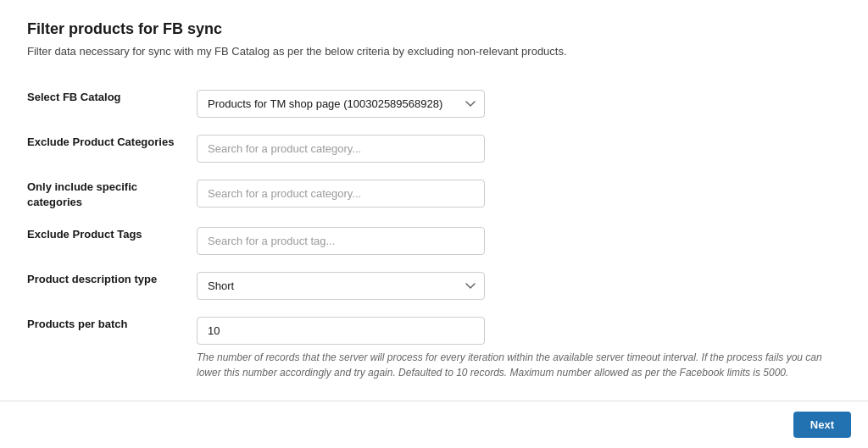 This screenshot has width=868, height=448. What do you see at coordinates (519, 286) in the screenshot?
I see `field-description-type: Short Long Full` at bounding box center [519, 286].